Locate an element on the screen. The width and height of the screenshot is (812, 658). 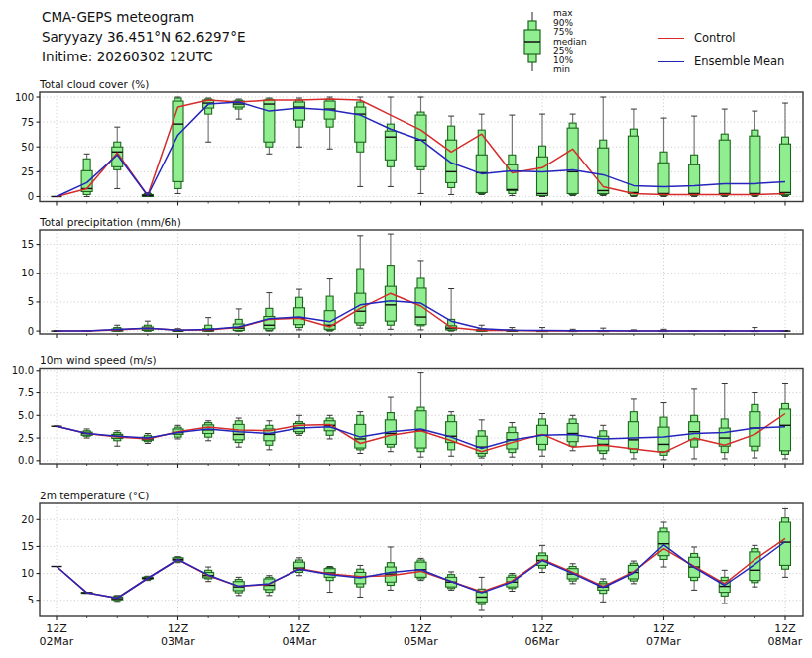
panel-title: 10m wind speed (m/s) is located at coordinates (98, 360).